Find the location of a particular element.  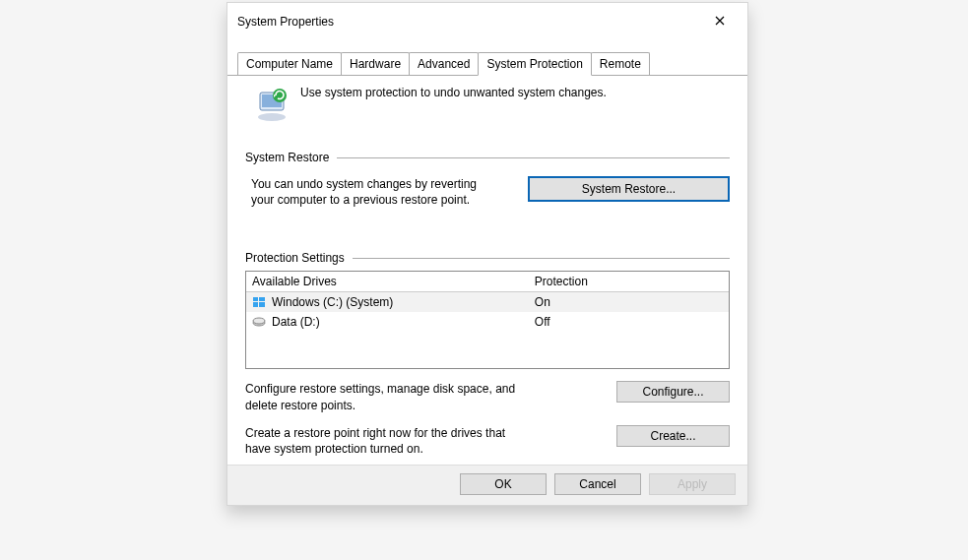

table-header: Available Drives Protection is located at coordinates (487, 281).